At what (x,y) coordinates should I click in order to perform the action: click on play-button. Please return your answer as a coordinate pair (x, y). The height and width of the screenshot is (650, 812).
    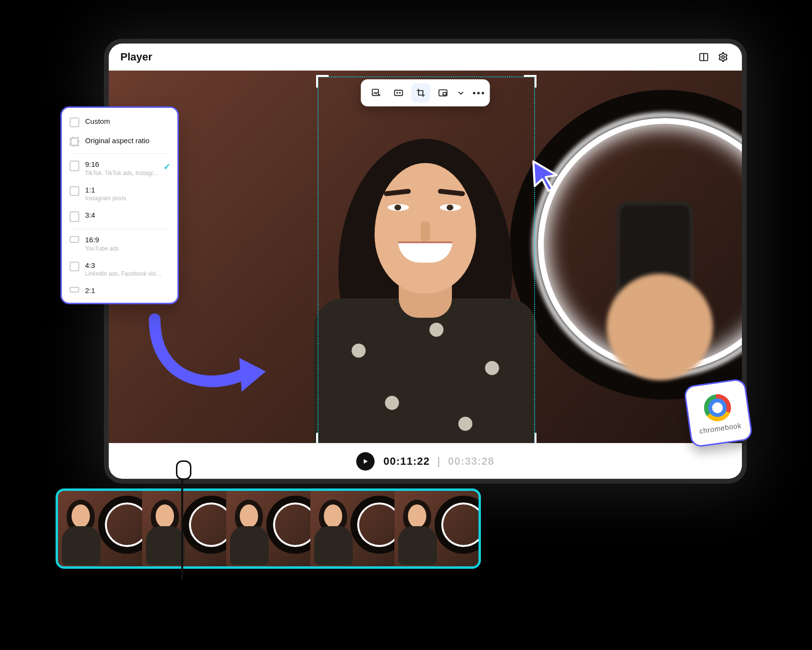
    Looking at the image, I should click on (365, 461).